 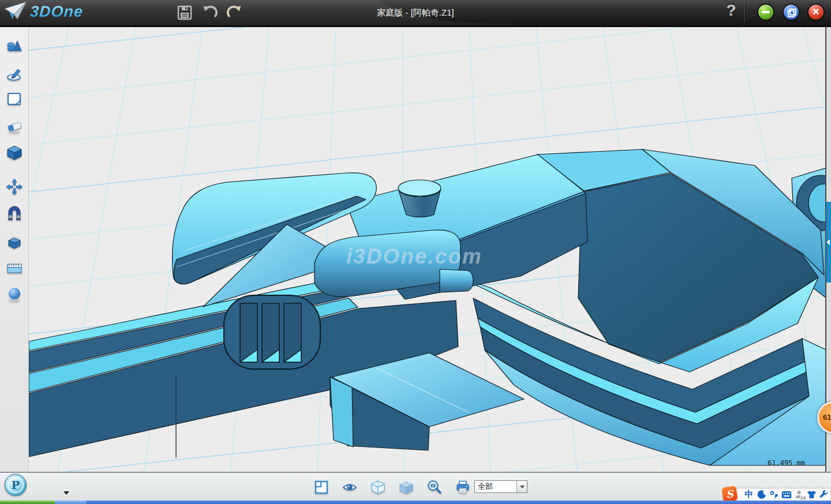 I want to click on close-button: ✕, so click(x=816, y=12).